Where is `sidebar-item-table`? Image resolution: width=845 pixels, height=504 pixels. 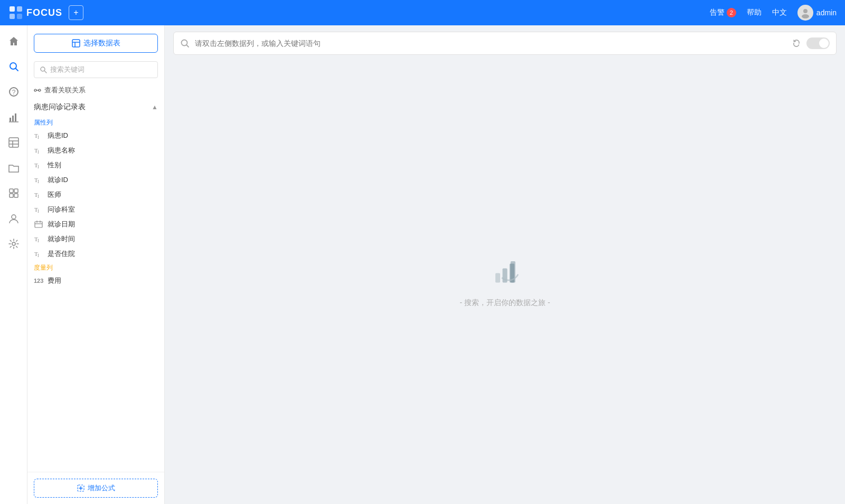 sidebar-item-table is located at coordinates (14, 142).